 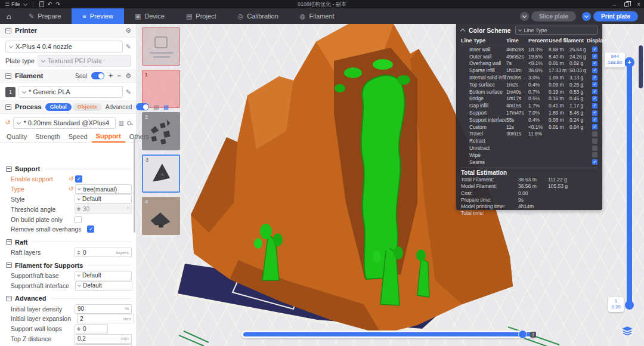 I want to click on top-z-distance-input: 0.2mm, so click(x=103, y=339).